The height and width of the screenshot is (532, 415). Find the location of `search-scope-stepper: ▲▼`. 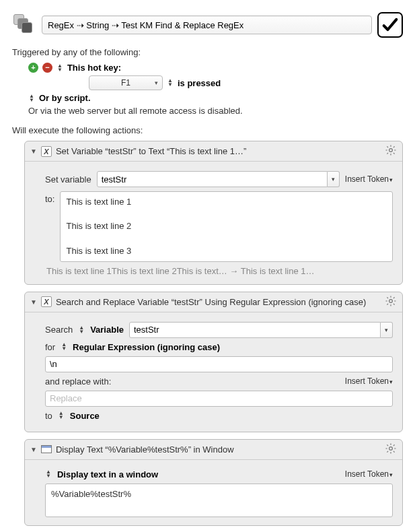

search-scope-stepper: ▲▼ is located at coordinates (81, 330).